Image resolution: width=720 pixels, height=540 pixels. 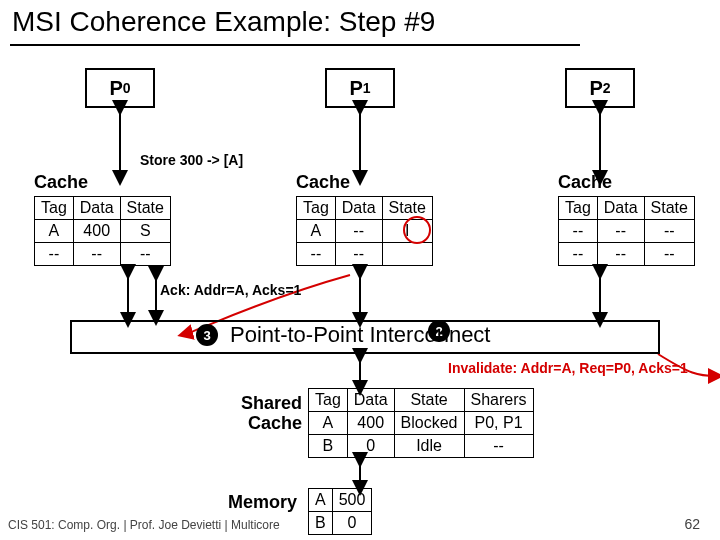 What do you see at coordinates (360, 88) in the screenshot?
I see `processor-p1: P1` at bounding box center [360, 88].